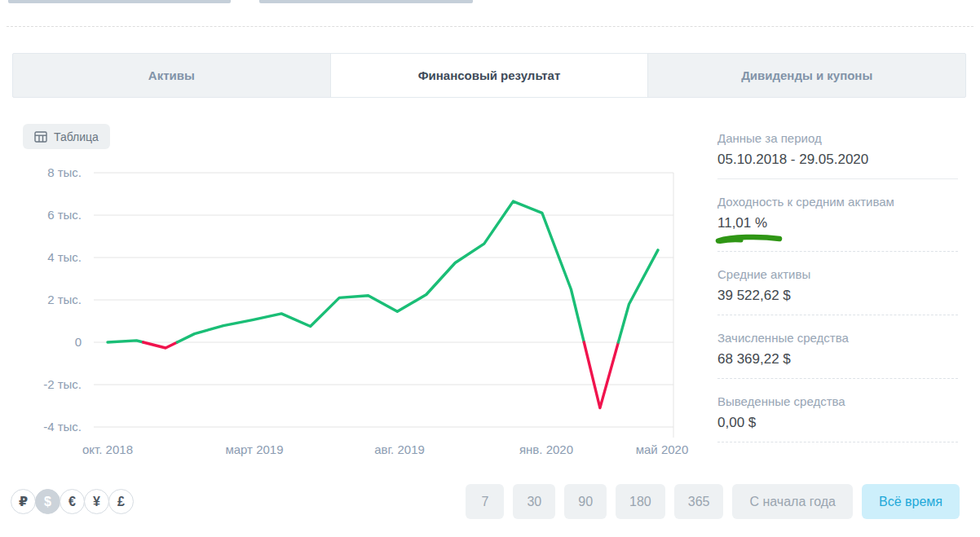 This screenshot has height=537, width=980. I want to click on currency-jpy-button: ¥, so click(96, 502).